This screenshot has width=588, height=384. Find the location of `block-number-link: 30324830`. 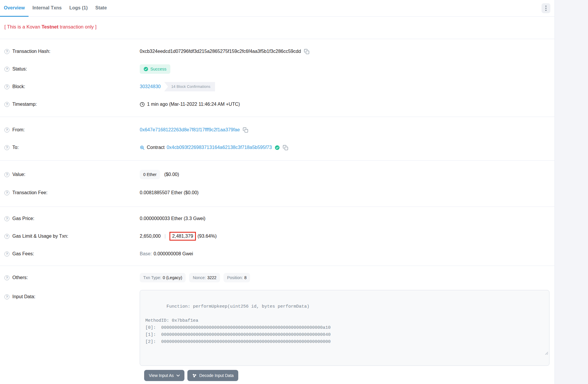

block-number-link: 30324830 is located at coordinates (150, 87).